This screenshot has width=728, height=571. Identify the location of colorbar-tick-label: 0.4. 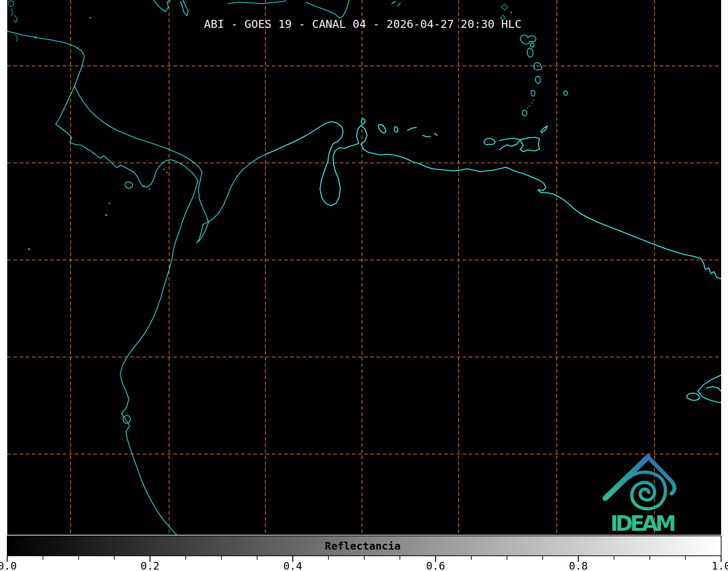
(293, 566).